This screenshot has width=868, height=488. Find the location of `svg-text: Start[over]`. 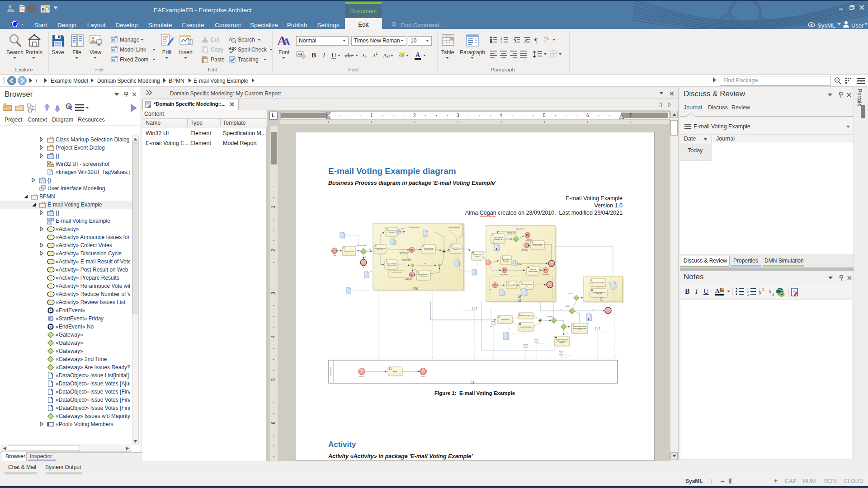

svg-text: Start[over] is located at coordinates (362, 377).